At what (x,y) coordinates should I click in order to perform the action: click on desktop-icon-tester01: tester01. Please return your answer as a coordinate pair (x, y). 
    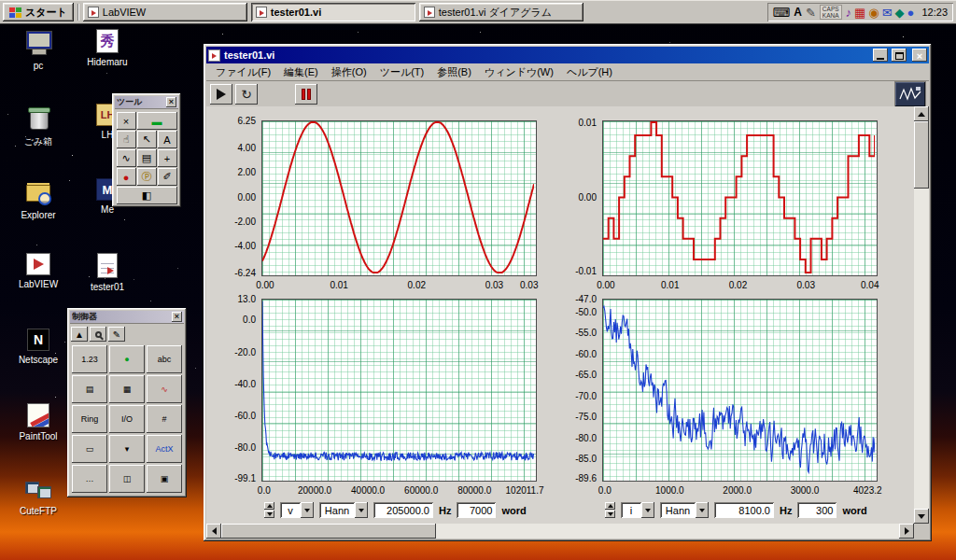
    Looking at the image, I should click on (107, 273).